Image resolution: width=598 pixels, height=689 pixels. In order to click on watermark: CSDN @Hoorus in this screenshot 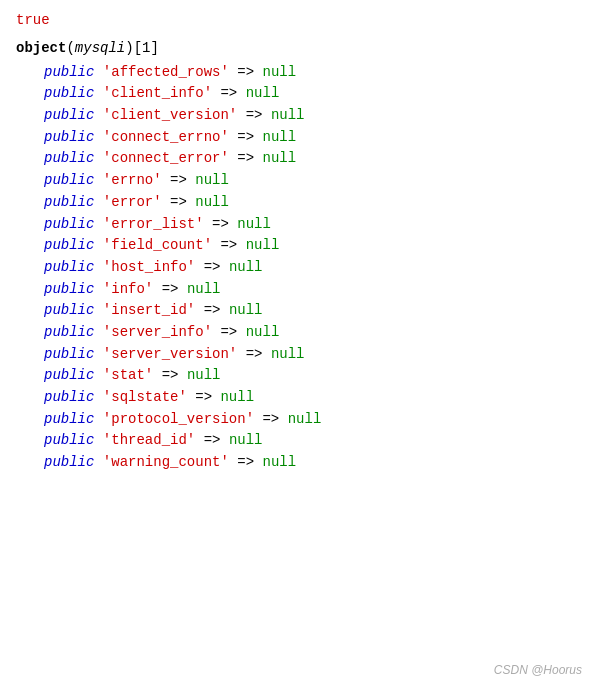, I will do `click(538, 670)`.